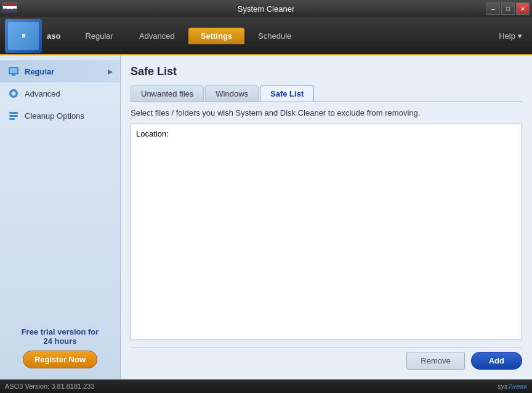 The width and height of the screenshot is (532, 393). Describe the element at coordinates (14, 116) in the screenshot. I see `cleanup-icon` at that location.